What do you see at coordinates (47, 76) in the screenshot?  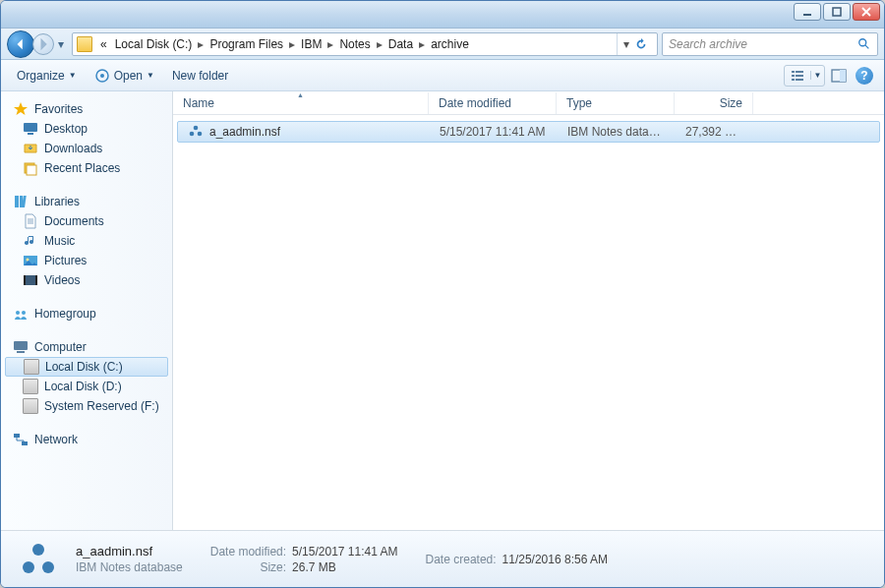 I see `organize-button: Organize ▼` at bounding box center [47, 76].